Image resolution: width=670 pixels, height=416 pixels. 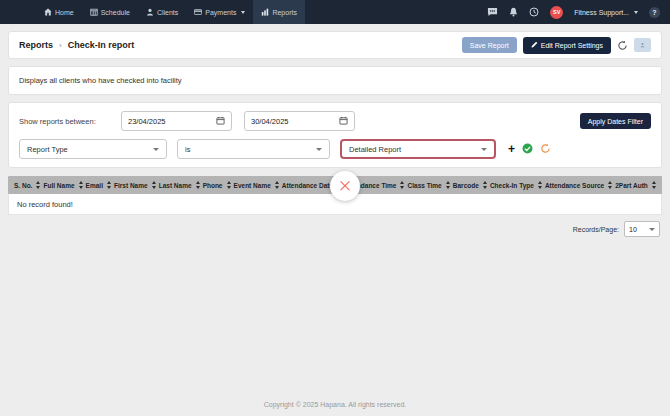 What do you see at coordinates (345, 186) in the screenshot?
I see `loading-spinner` at bounding box center [345, 186].